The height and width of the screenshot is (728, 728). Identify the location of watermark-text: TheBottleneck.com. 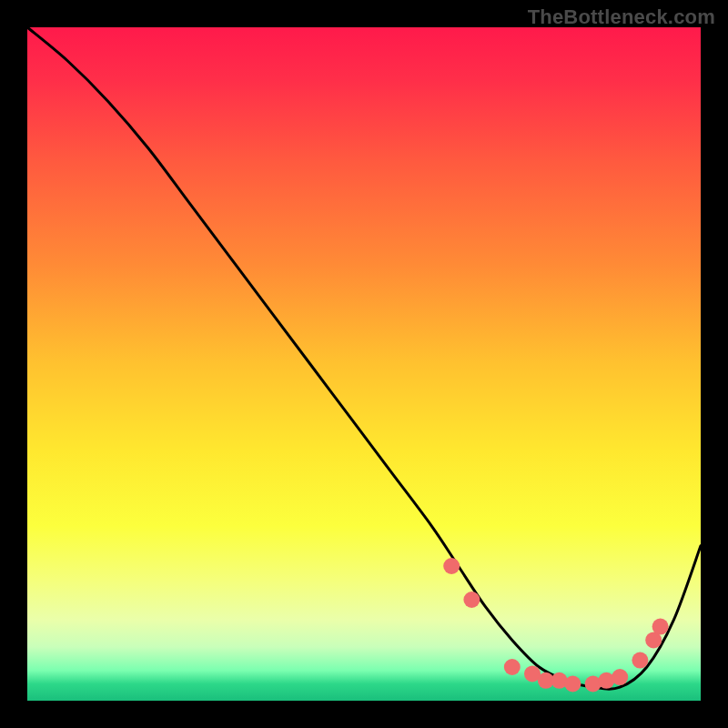
(622, 17).